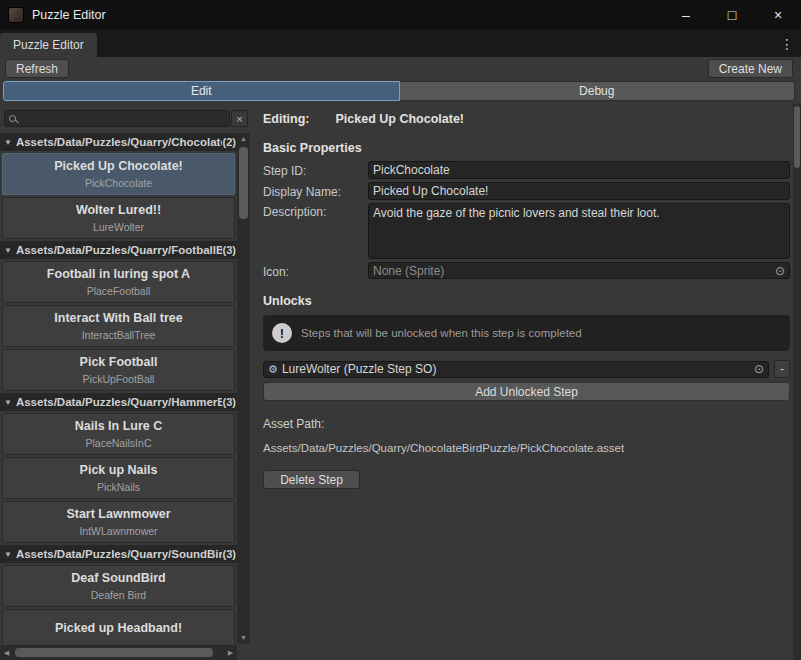  What do you see at coordinates (316, 211) in the screenshot?
I see `description-label: Description:` at bounding box center [316, 211].